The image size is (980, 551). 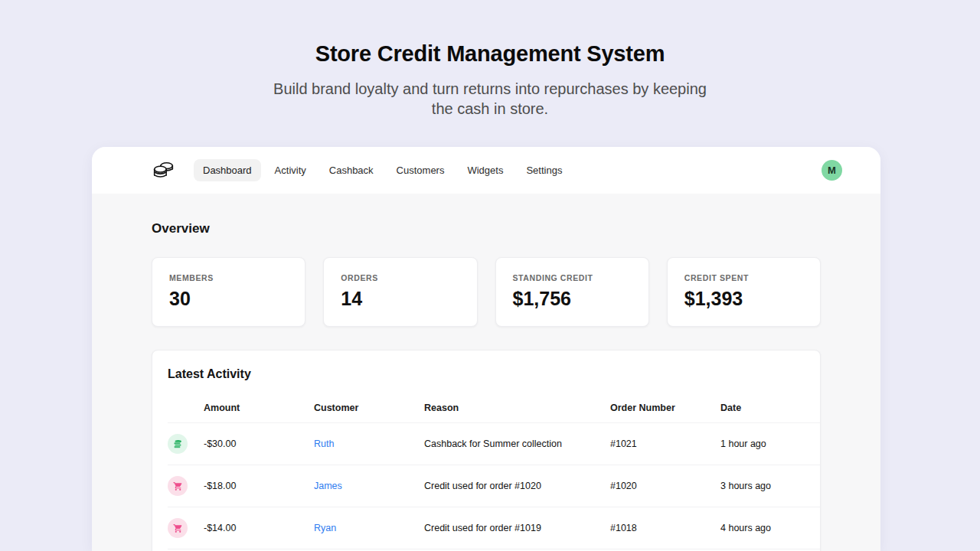 I want to click on stat-value: 14, so click(x=400, y=298).